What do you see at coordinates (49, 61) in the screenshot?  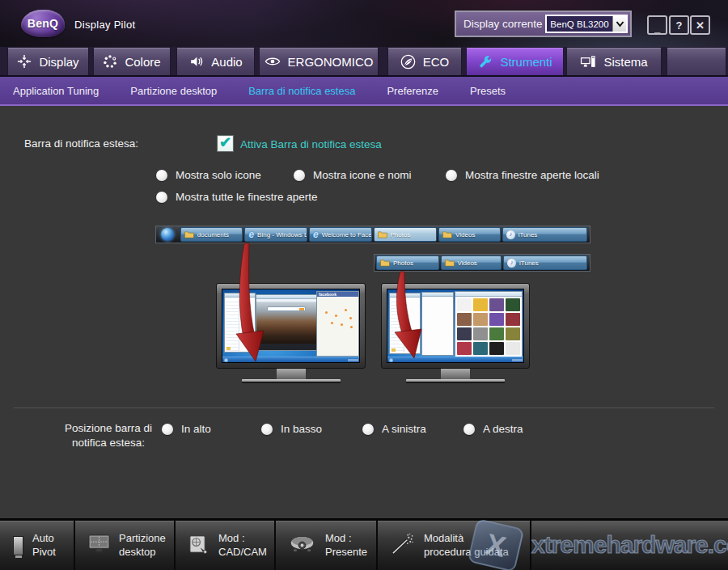 I see `tab-display: Display` at bounding box center [49, 61].